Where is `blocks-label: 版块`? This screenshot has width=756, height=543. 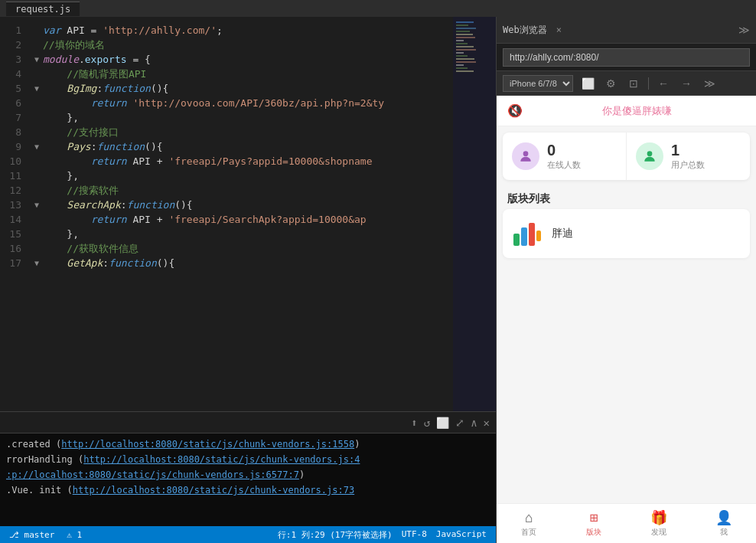 blocks-label: 版块 is located at coordinates (594, 532).